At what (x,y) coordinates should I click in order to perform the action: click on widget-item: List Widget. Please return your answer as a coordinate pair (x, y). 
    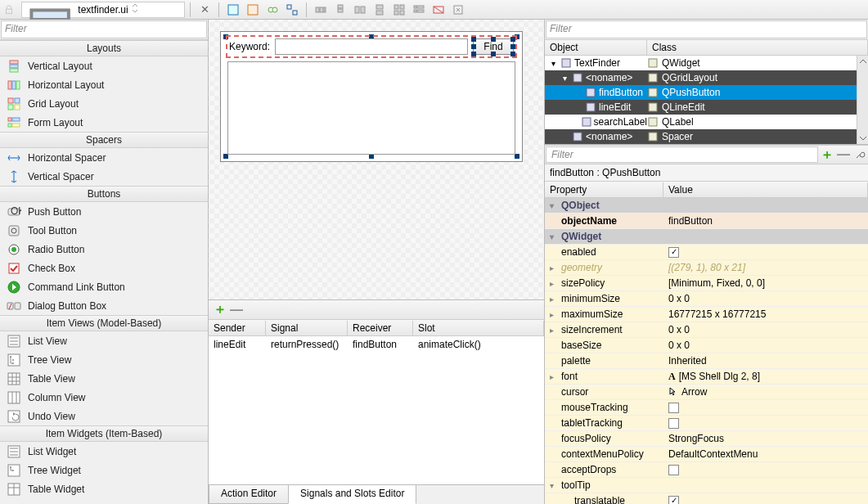
    Looking at the image, I should click on (104, 452).